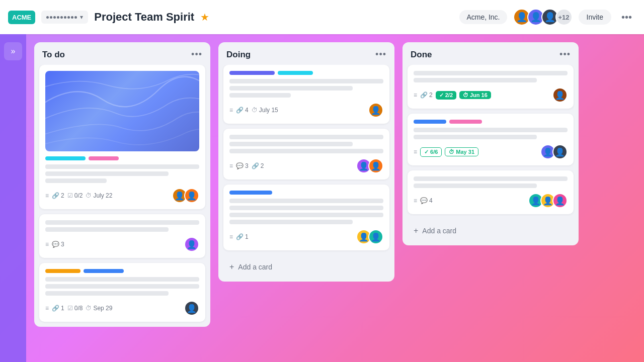 This screenshot has height=362, width=644. Describe the element at coordinates (322, 17) in the screenshot. I see `topbar: ACME ▾ Project Team Spirit ★ Acme, Inc. …` at that location.